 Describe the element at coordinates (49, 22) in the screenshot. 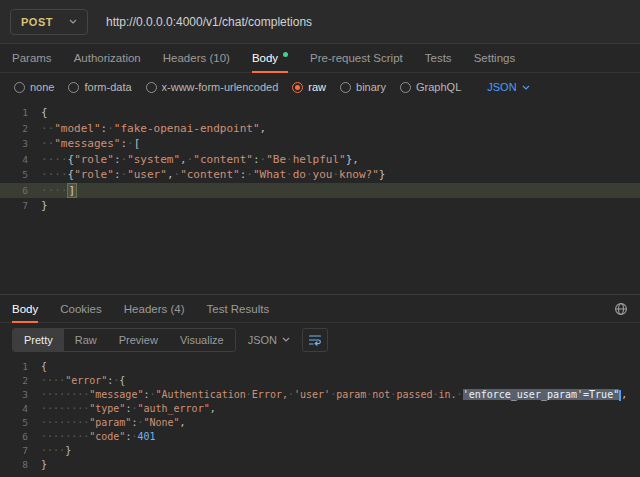

I see `method-select: POST` at that location.